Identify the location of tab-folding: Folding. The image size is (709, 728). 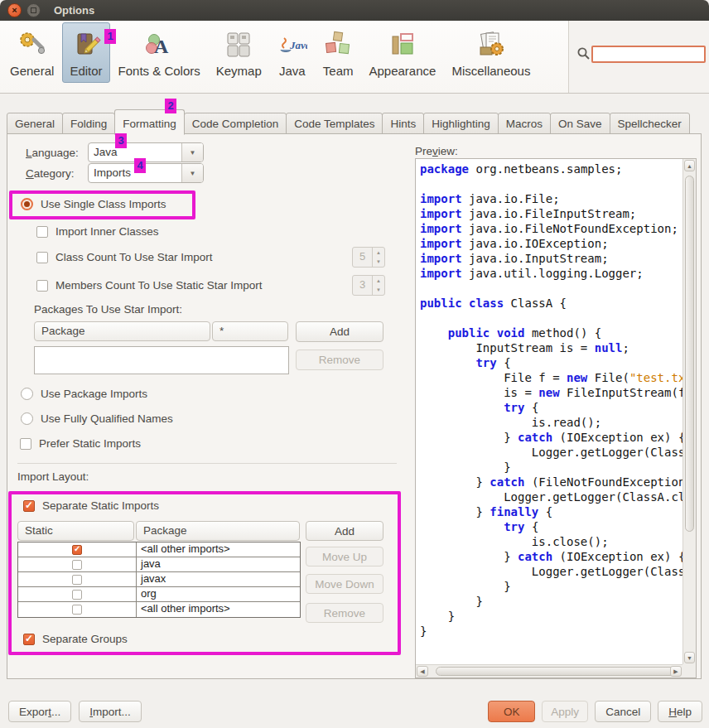
(89, 123).